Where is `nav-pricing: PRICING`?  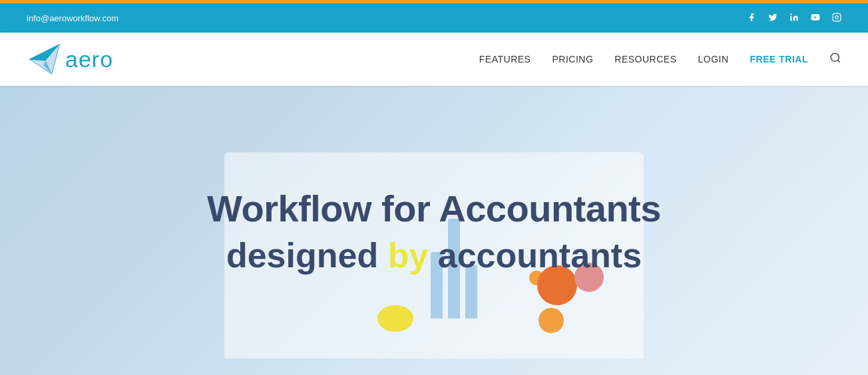
nav-pricing: PRICING is located at coordinates (572, 59).